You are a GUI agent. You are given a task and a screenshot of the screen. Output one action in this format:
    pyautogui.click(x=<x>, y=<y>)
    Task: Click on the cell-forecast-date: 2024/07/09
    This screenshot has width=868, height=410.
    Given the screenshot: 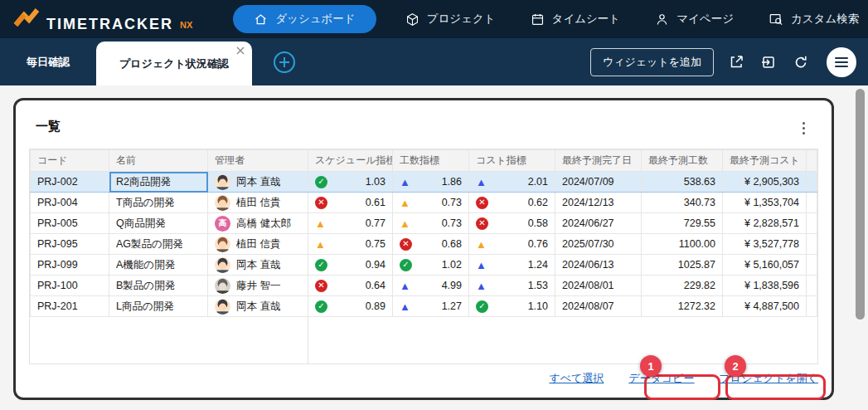 What is the action you would take?
    pyautogui.click(x=599, y=183)
    